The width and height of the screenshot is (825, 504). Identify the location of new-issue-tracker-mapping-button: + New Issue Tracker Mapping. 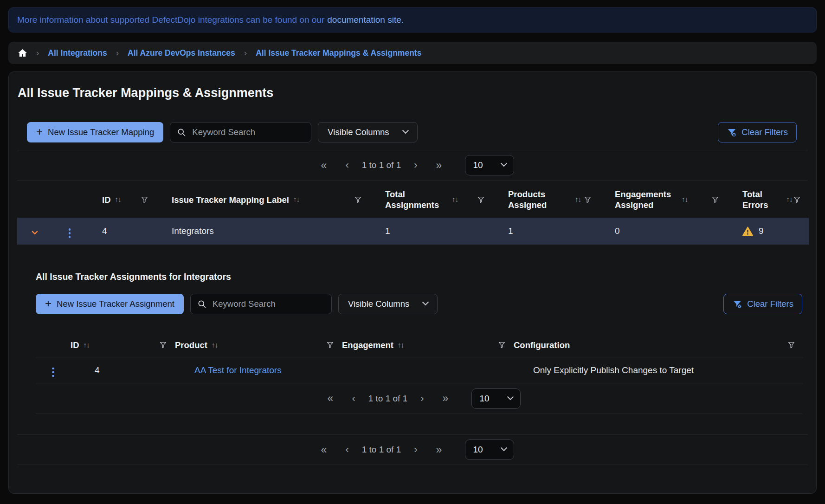
(95, 132).